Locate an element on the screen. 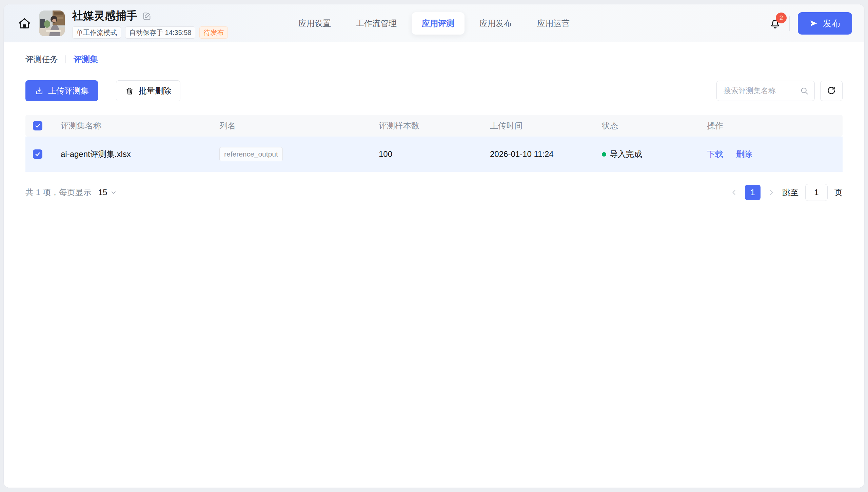  subtab-evaluation-sets: 评测集 is located at coordinates (86, 59).